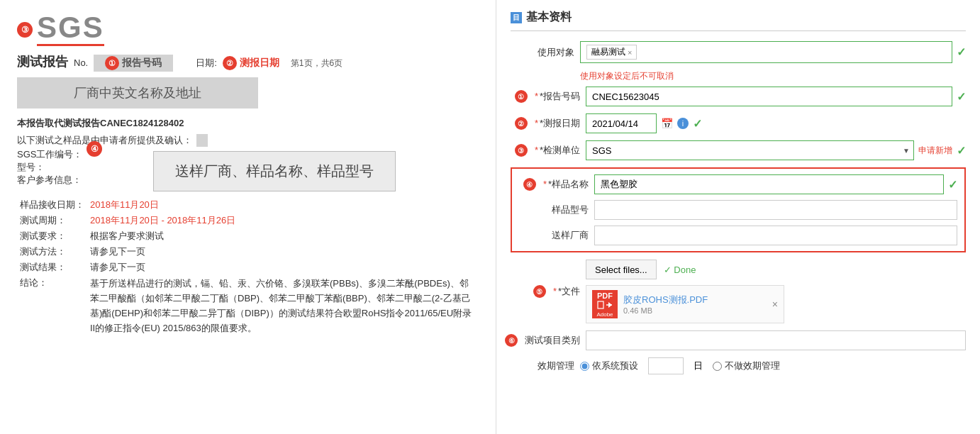  Describe the element at coordinates (738, 210) in the screenshot. I see `sample-model-row: 样品型号` at that location.